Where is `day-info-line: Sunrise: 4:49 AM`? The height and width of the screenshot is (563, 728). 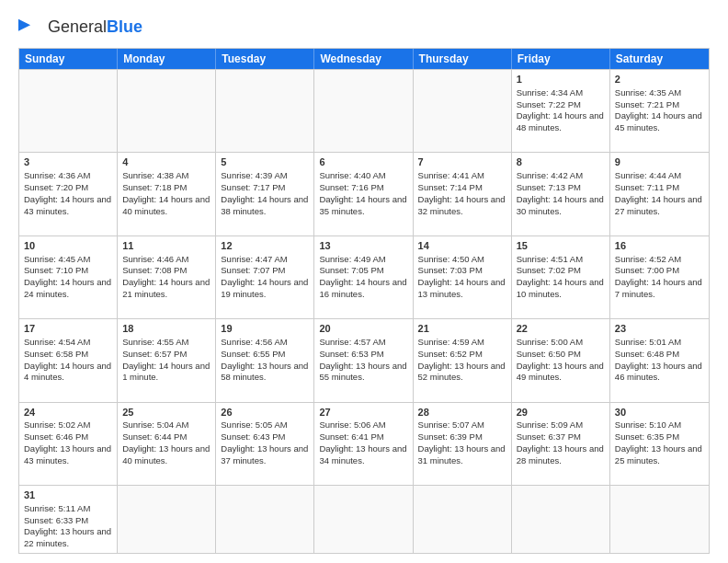
day-info-line: Sunrise: 4:49 AM is located at coordinates (363, 259).